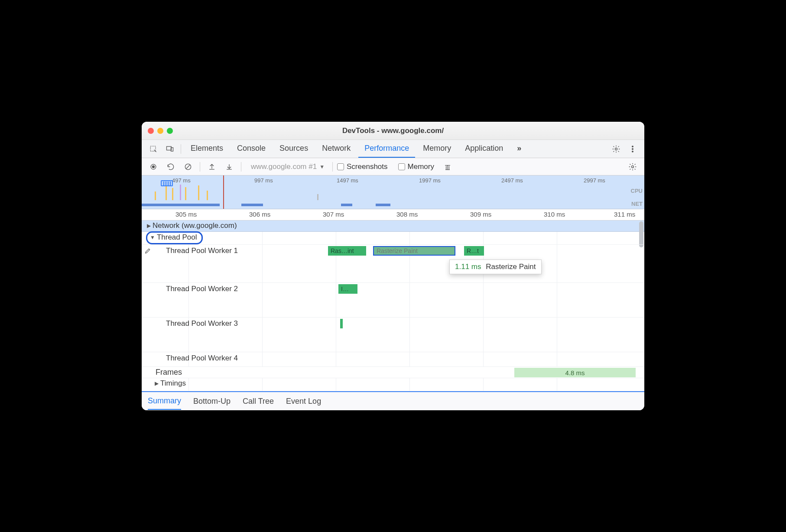  Describe the element at coordinates (202, 358) in the screenshot. I see `worker-name: Thread Pool Worker 4` at that location.